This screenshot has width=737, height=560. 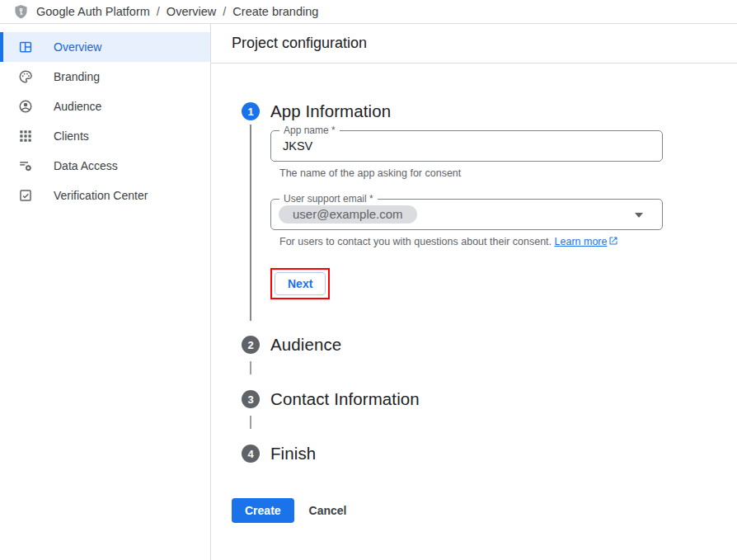 What do you see at coordinates (71, 136) in the screenshot?
I see `sidebar-item-label: Clients` at bounding box center [71, 136].